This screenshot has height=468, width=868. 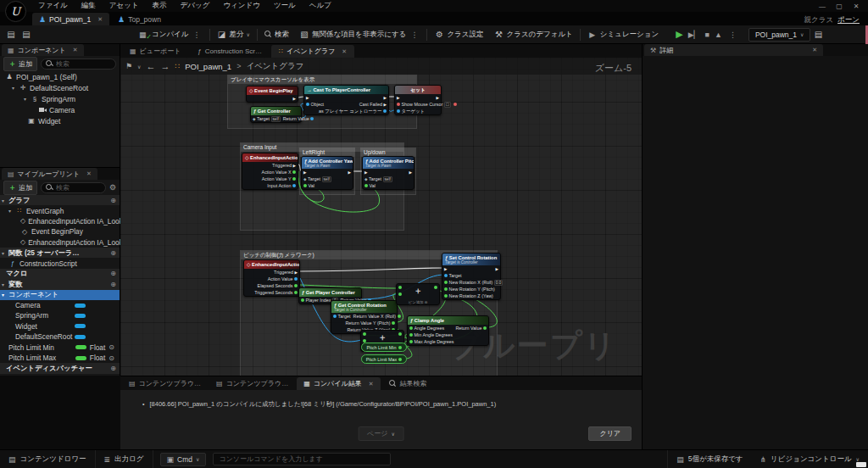 What do you see at coordinates (285, 6) in the screenshot?
I see `menu-tools: ツール` at bounding box center [285, 6].